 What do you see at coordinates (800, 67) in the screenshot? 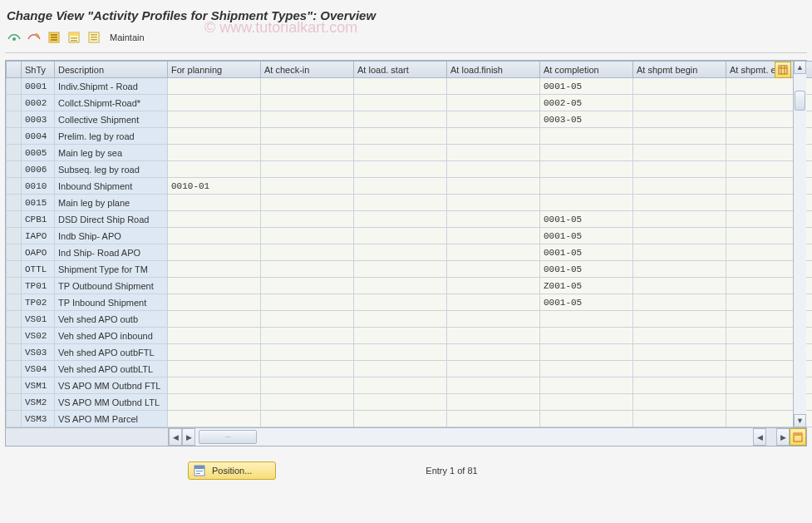
I see `scroll-up-button: ▲` at bounding box center [800, 67].